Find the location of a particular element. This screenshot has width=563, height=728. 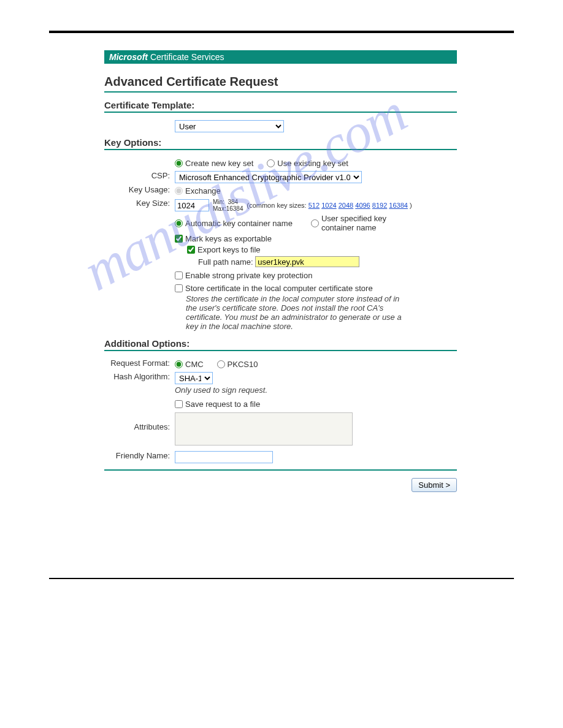

strong-protection-label: Enable strong private key protection is located at coordinates (249, 276).